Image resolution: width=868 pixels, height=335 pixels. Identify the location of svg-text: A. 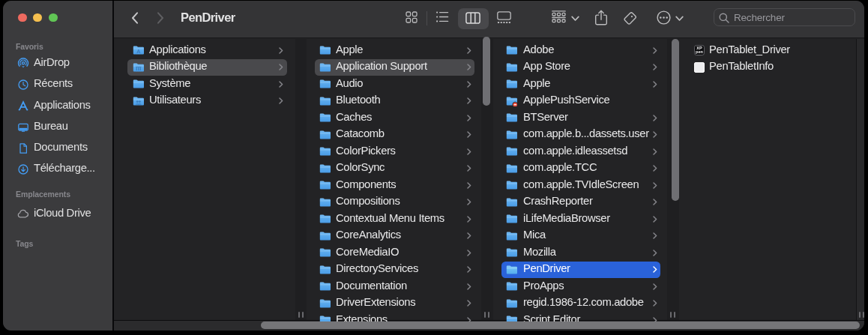
(138, 51).